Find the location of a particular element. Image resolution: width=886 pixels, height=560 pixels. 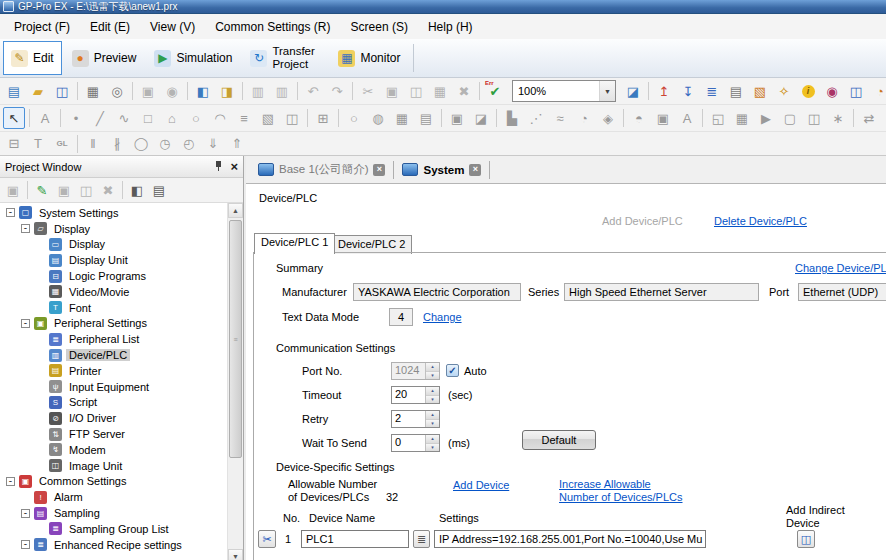

tree-item-peripheral-list: ≣Peripheral List is located at coordinates (114, 339).